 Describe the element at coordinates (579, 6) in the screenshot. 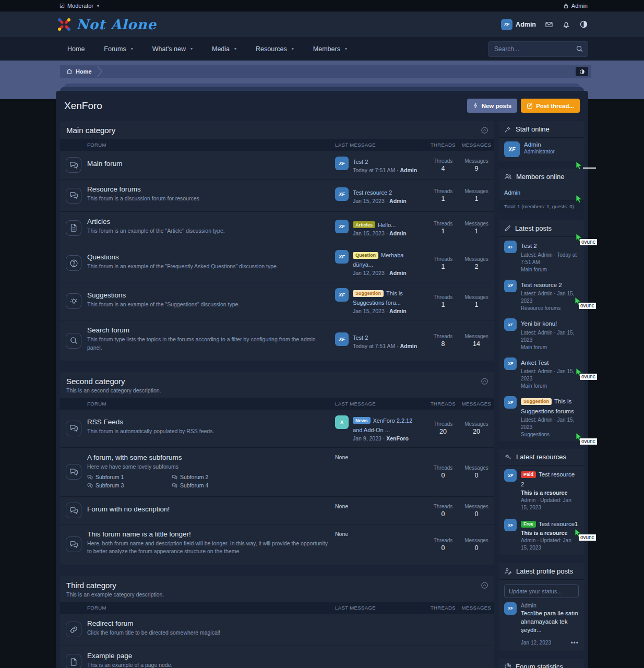

I see `admin-link-label: Admin` at that location.